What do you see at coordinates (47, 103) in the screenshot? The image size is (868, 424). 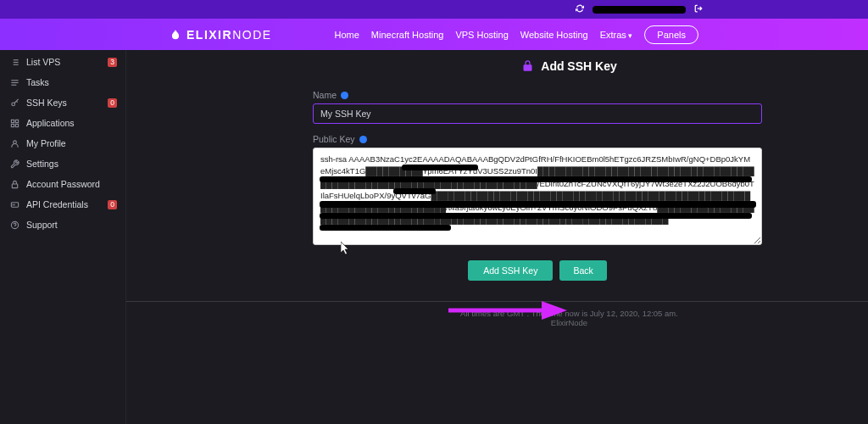 I see `sidebar-item-label: SSH Keys` at bounding box center [47, 103].